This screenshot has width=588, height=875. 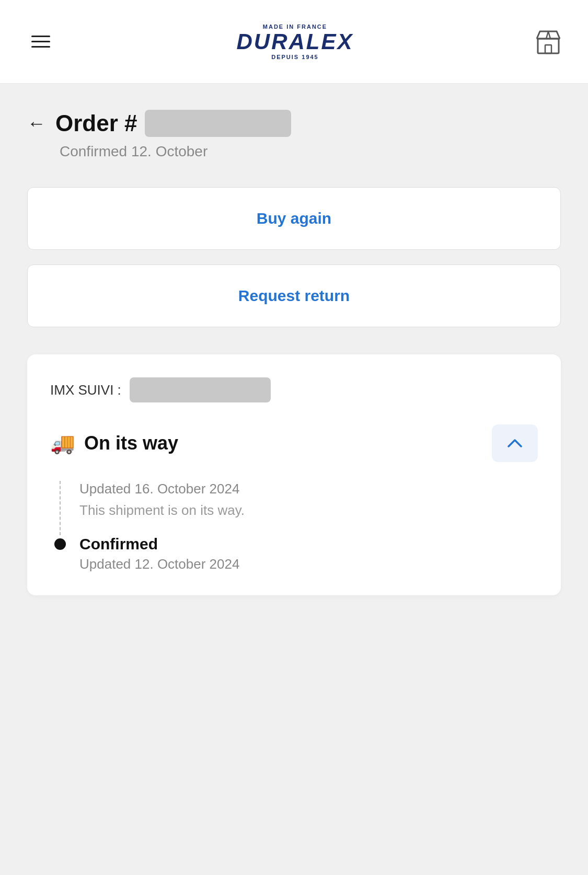 I want to click on request-return-button: Request return, so click(x=294, y=296).